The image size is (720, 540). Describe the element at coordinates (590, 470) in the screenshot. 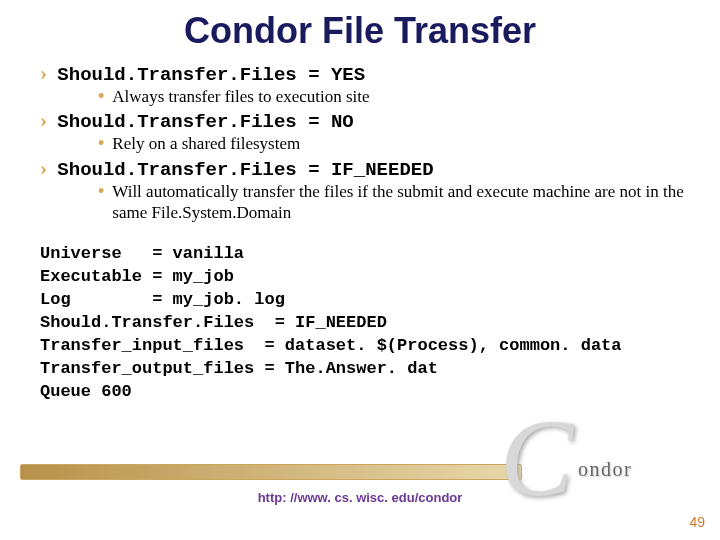

I see `condor-logo: C ondor` at that location.